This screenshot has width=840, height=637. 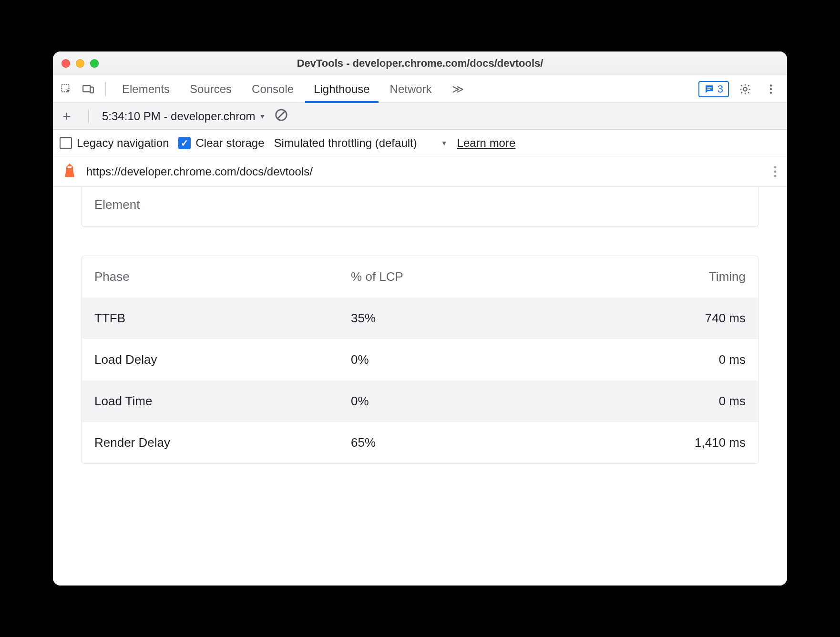 I want to click on minimize-window-button, so click(x=80, y=63).